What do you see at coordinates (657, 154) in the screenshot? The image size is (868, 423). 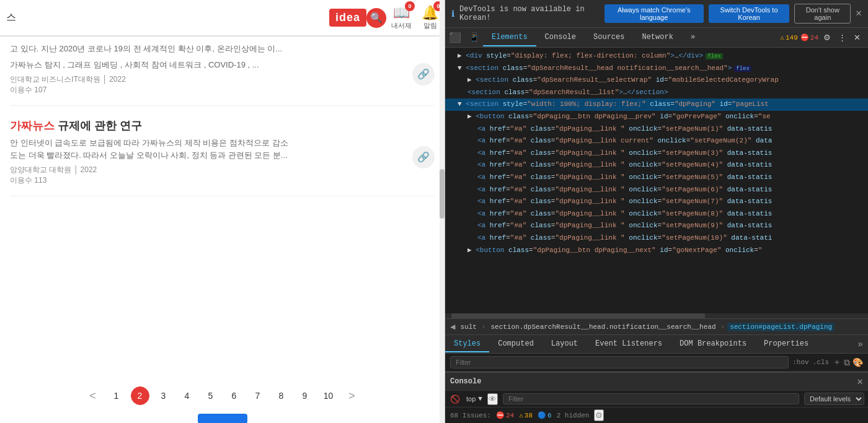 I see `dom-line-9: <a href="#a" class="dpPaging__link " onc…` at bounding box center [657, 154].